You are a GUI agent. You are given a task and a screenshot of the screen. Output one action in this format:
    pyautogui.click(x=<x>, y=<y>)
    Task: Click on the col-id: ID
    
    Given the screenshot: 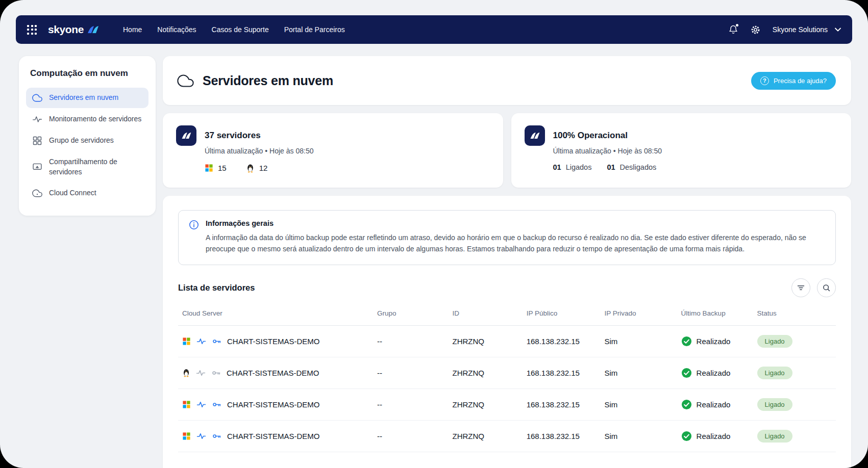 What is the action you would take?
    pyautogui.click(x=490, y=313)
    